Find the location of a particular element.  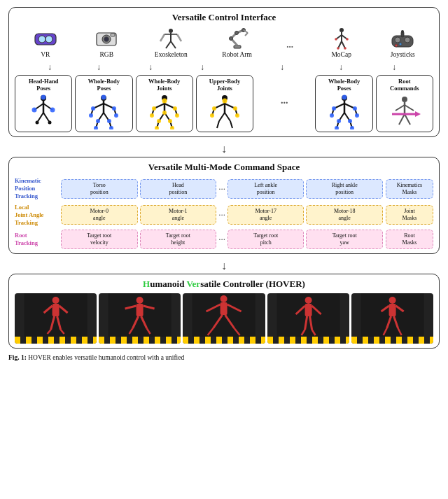

device-joysticks-label: Joysticks is located at coordinates (403, 55).